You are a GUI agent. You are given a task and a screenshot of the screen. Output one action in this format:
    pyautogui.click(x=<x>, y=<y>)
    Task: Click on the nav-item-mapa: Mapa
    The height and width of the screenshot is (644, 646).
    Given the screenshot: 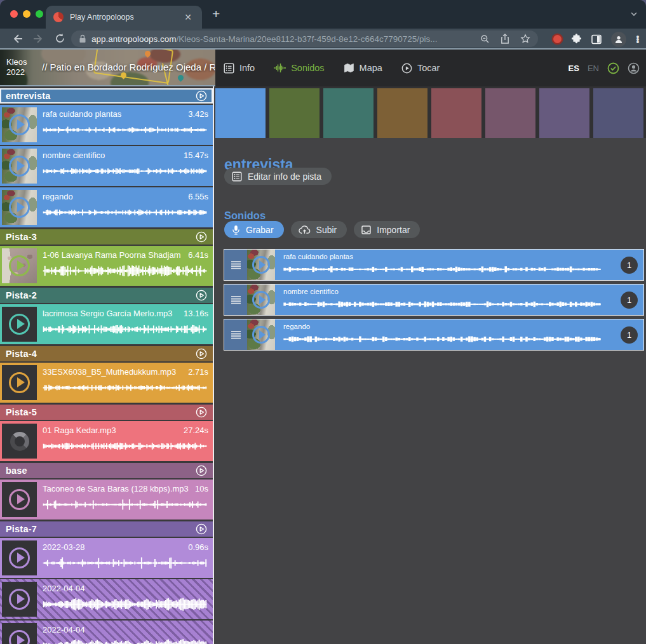 What is the action you would take?
    pyautogui.click(x=363, y=68)
    